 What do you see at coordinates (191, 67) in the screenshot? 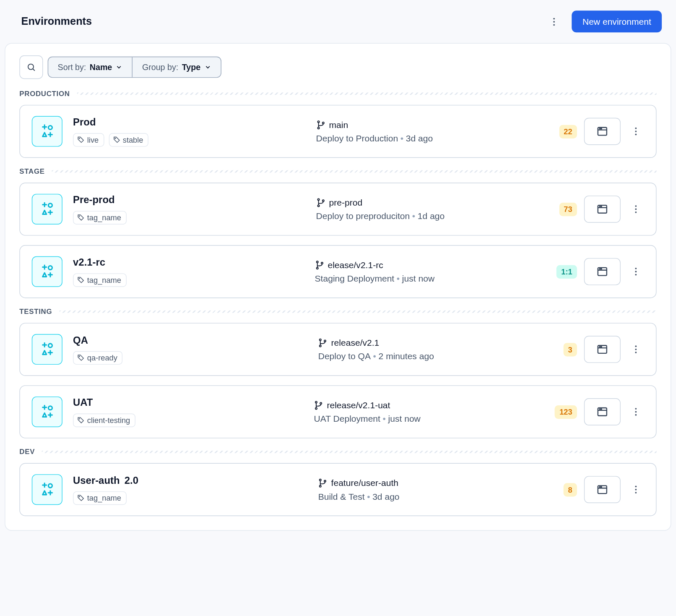
I see `group-by-value: Type` at bounding box center [191, 67].